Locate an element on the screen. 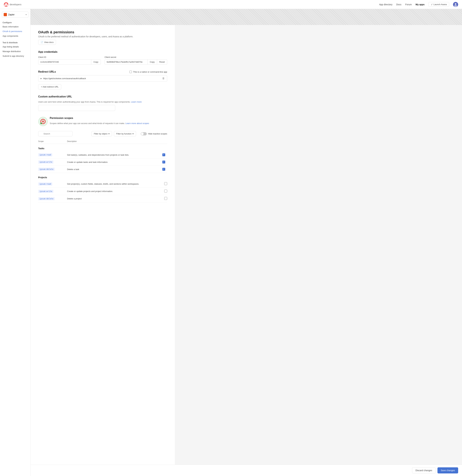  filter-function-chevron-icon: ▾ is located at coordinates (133, 134).